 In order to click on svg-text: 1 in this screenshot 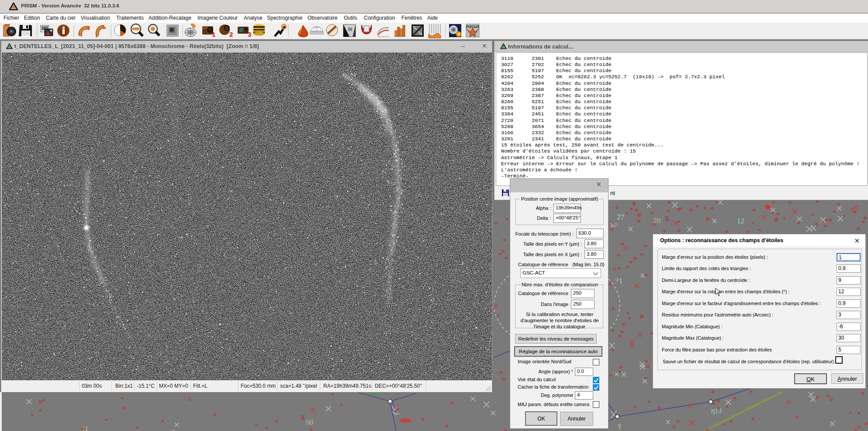, I will do `click(214, 34)`.